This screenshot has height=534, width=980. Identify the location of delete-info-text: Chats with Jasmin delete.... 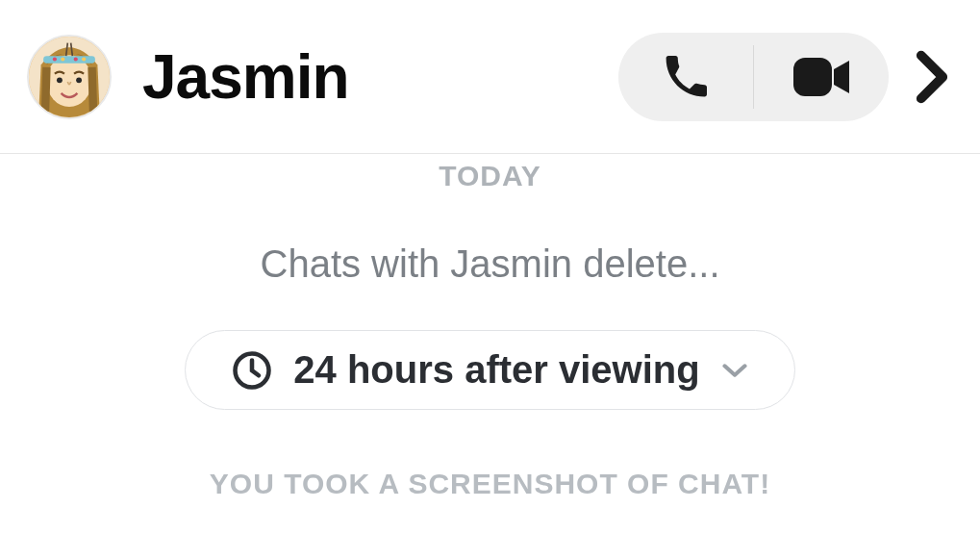
(490, 264).